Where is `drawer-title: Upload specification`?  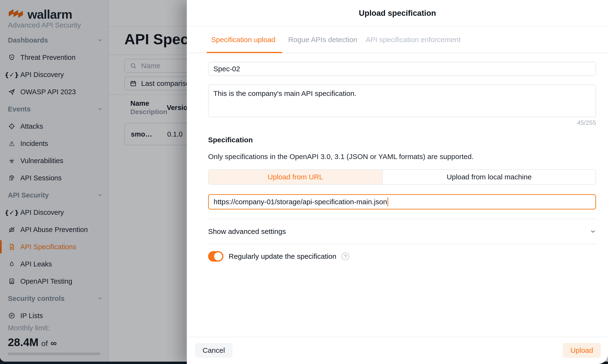 drawer-title: Upload specification is located at coordinates (397, 13).